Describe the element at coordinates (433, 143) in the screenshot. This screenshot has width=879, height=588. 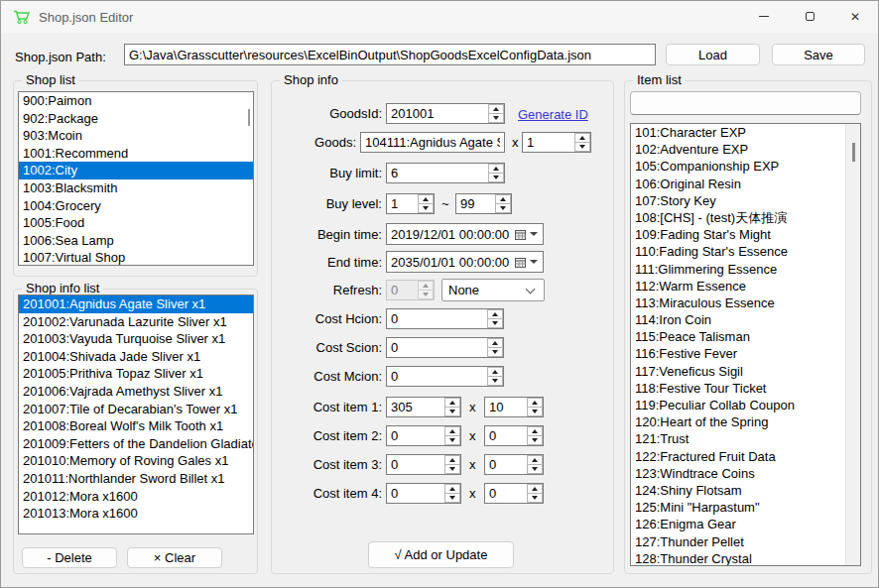
I see `goods-input` at that location.